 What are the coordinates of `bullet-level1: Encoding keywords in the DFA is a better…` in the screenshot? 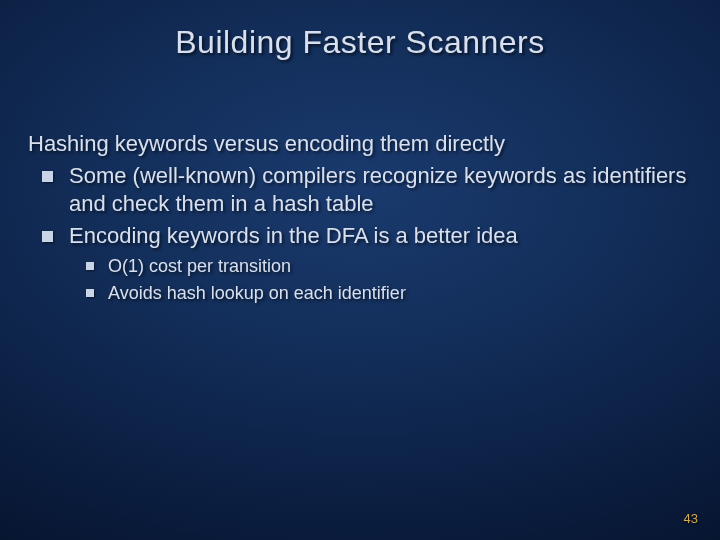 It's located at (367, 236).